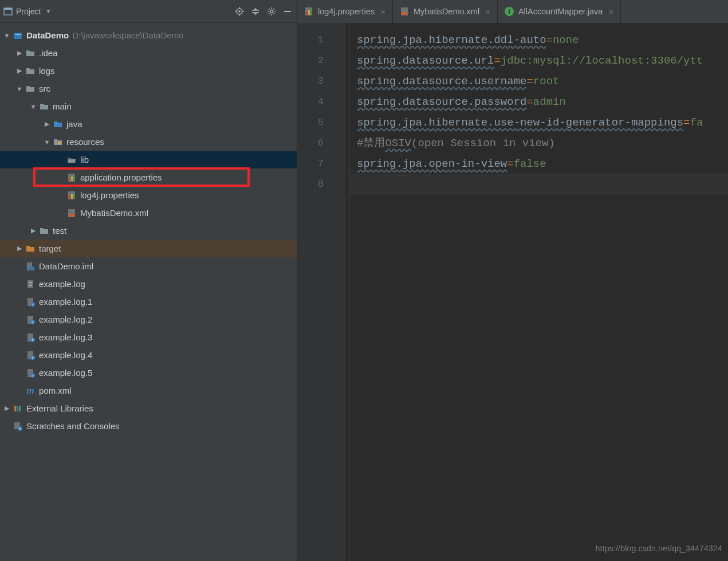 The width and height of the screenshot is (728, 561). Describe the element at coordinates (72, 178) in the screenshot. I see `properties-file-icon` at that location.